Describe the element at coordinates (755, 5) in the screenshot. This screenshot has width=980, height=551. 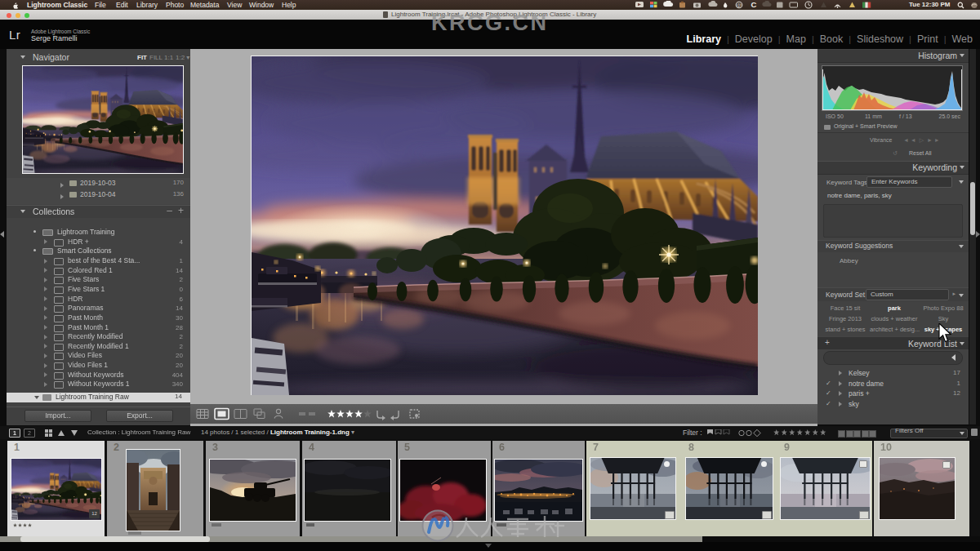
I see `svg-text: C` at that location.